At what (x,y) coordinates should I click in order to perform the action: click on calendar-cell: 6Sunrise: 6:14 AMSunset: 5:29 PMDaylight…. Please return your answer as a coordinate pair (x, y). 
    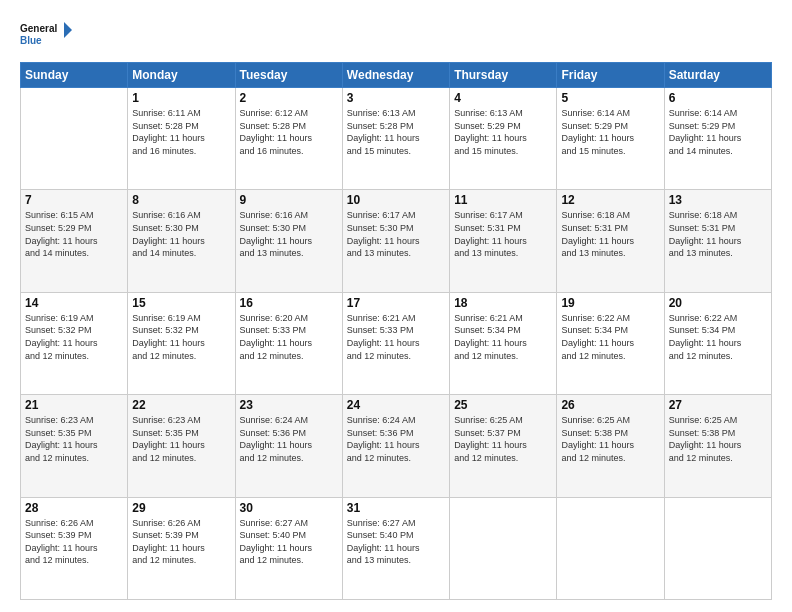
    Looking at the image, I should click on (718, 139).